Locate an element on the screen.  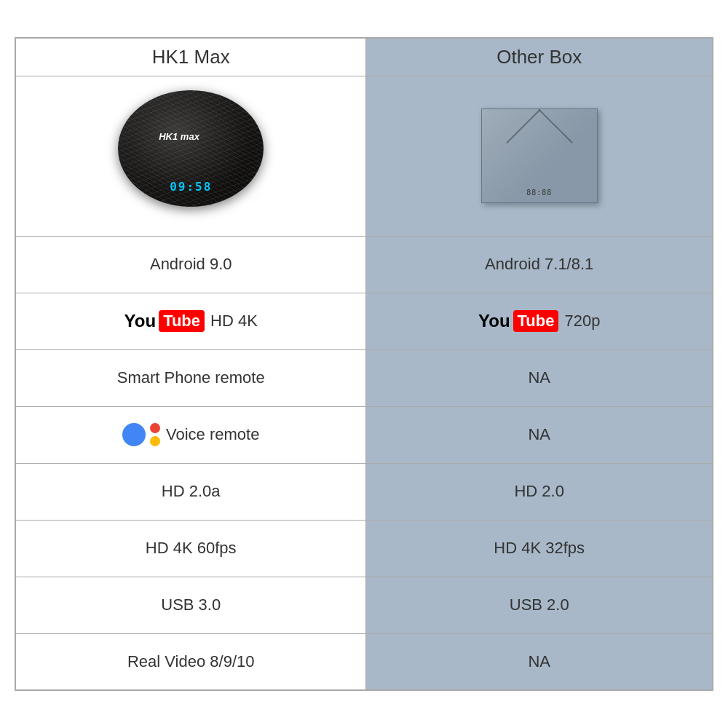
google-assistant-icon is located at coordinates (141, 435).